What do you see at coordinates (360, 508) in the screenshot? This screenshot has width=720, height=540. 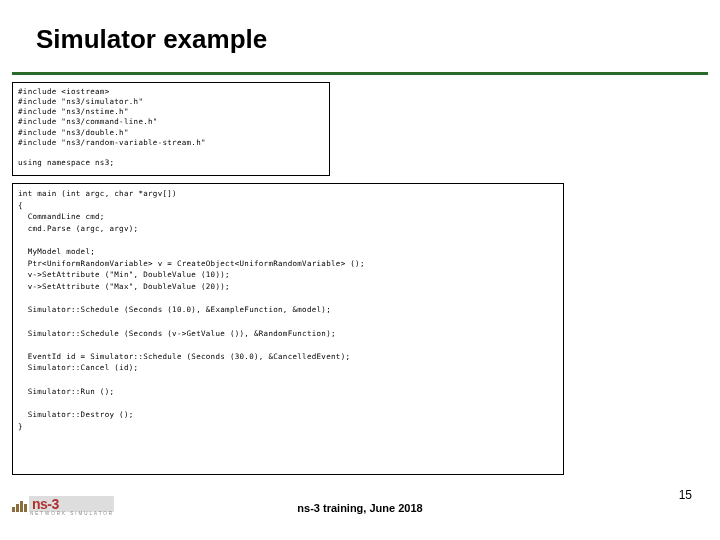 I see `footer-text: ns-3 training, June 2018` at bounding box center [360, 508].